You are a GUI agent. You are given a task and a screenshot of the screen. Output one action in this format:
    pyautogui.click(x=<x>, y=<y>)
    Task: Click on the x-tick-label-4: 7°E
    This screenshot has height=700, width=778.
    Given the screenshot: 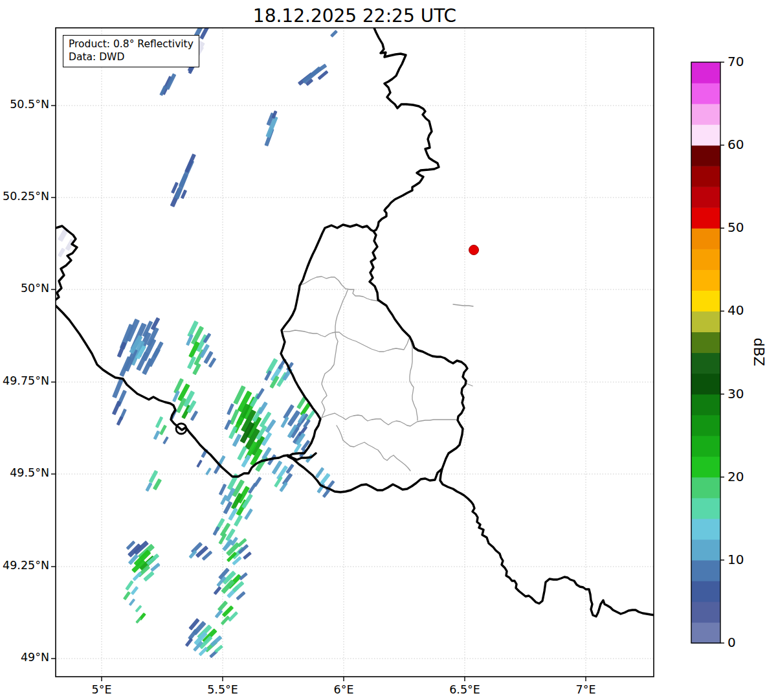 What is the action you would take?
    pyautogui.click(x=586, y=690)
    